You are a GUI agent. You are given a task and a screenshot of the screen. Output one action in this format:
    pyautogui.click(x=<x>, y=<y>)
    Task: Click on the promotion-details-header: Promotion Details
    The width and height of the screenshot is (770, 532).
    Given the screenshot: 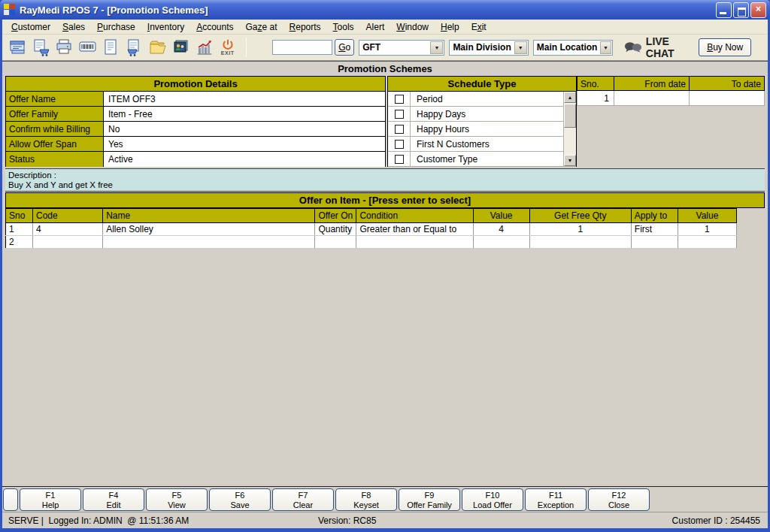 What is the action you would take?
    pyautogui.click(x=196, y=84)
    